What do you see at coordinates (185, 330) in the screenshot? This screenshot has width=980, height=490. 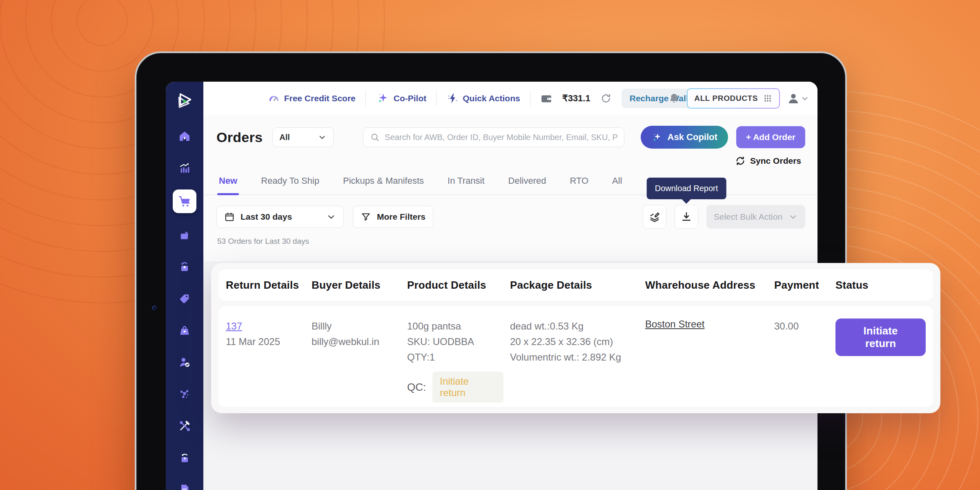 I see `sidebar-item-weight` at bounding box center [185, 330].